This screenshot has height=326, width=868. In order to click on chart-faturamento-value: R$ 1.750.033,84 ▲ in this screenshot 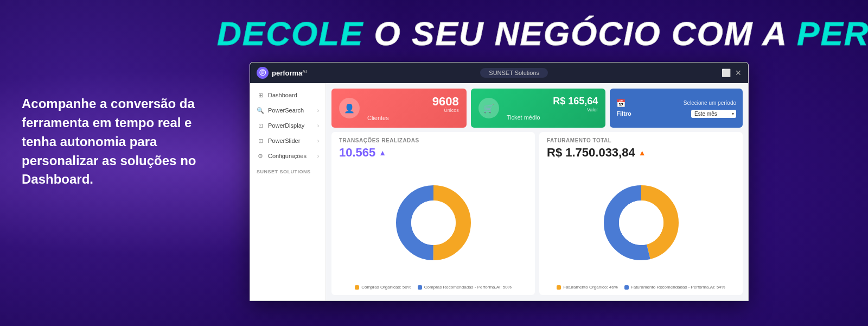, I will do `click(641, 153)`.